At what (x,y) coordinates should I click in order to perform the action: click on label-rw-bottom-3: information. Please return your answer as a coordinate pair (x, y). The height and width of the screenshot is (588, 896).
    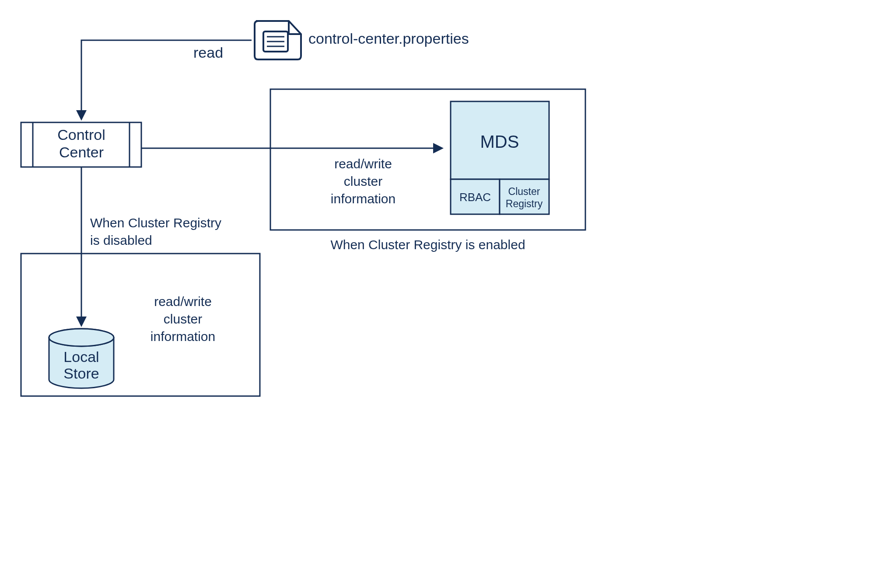
    Looking at the image, I should click on (183, 337).